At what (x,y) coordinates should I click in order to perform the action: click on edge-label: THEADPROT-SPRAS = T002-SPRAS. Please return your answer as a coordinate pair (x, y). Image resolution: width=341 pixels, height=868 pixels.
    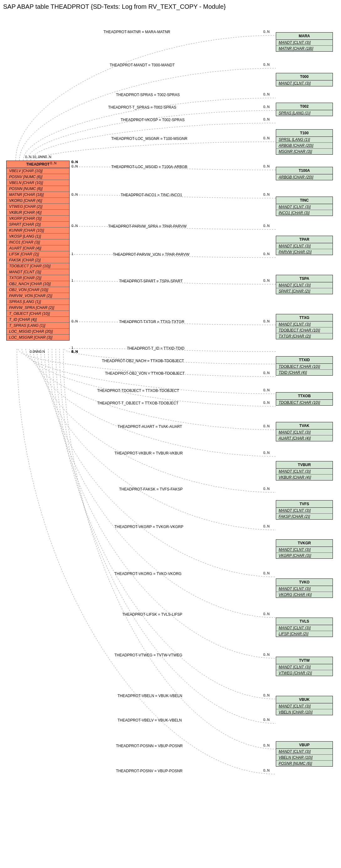
    Looking at the image, I should click on (148, 95).